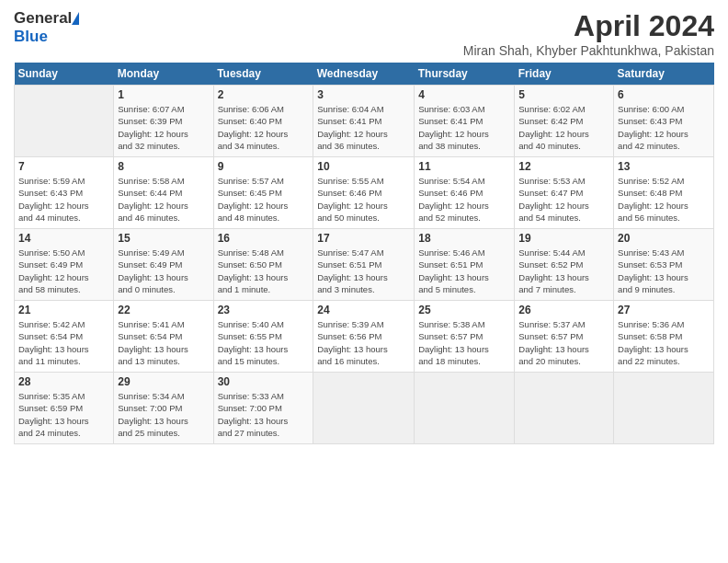  What do you see at coordinates (364, 193) in the screenshot?
I see `calendar-cell: 10Sunrise: 5:55 AM Sunset: 6:46 PM Dayli…` at bounding box center [364, 193].